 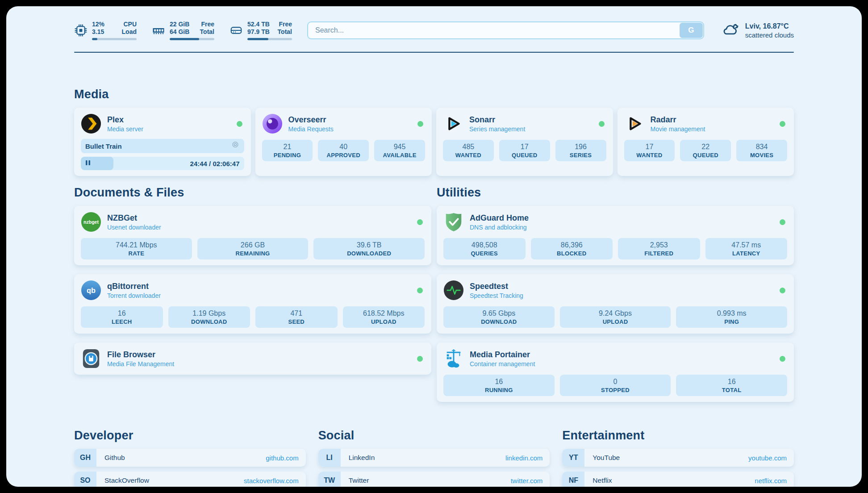 I want to click on portainer-status-dot, so click(x=782, y=359).